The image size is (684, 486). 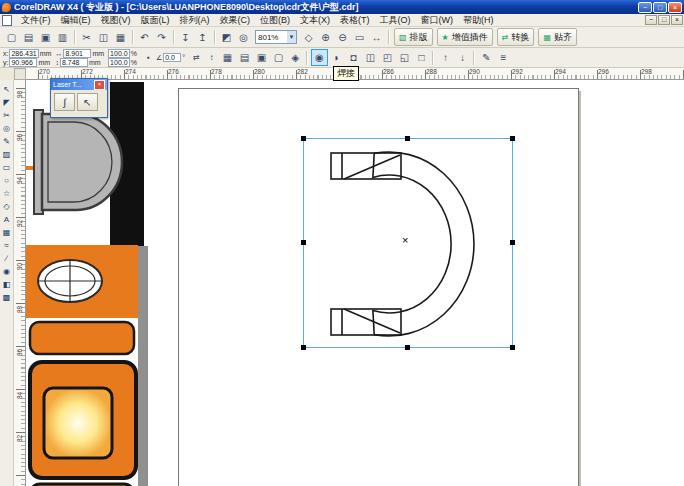 What do you see at coordinates (156, 20) in the screenshot?
I see `menu-item: 版面(L)` at bounding box center [156, 20].